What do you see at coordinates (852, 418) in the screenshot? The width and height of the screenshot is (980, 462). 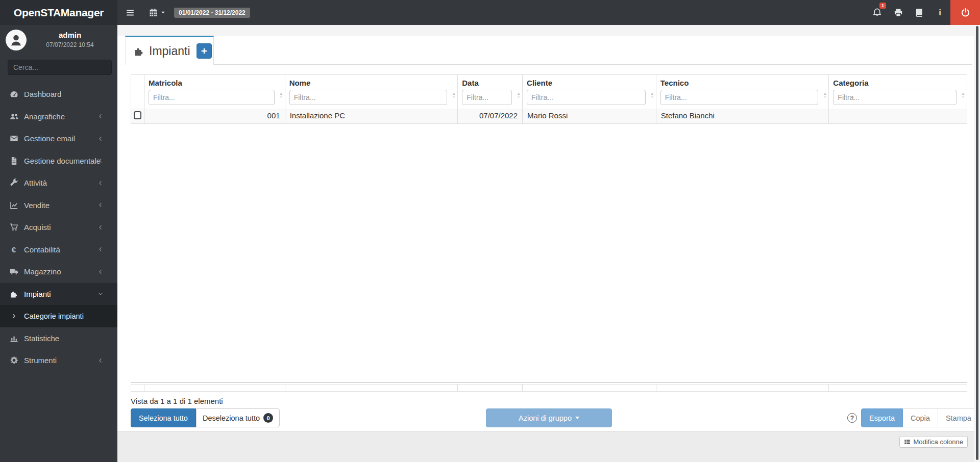 I see `help-icon: ?` at bounding box center [852, 418].